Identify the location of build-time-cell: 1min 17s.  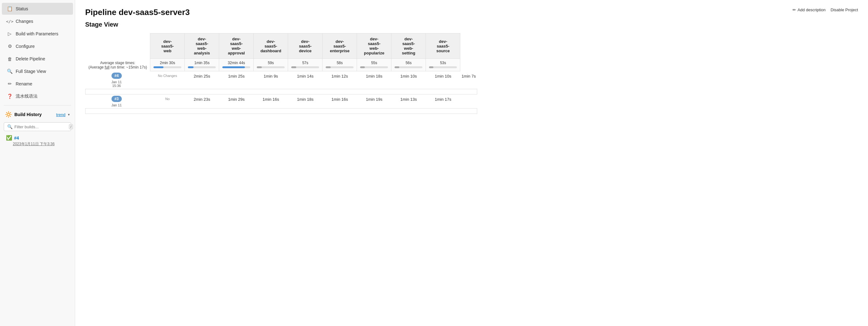
(443, 101).